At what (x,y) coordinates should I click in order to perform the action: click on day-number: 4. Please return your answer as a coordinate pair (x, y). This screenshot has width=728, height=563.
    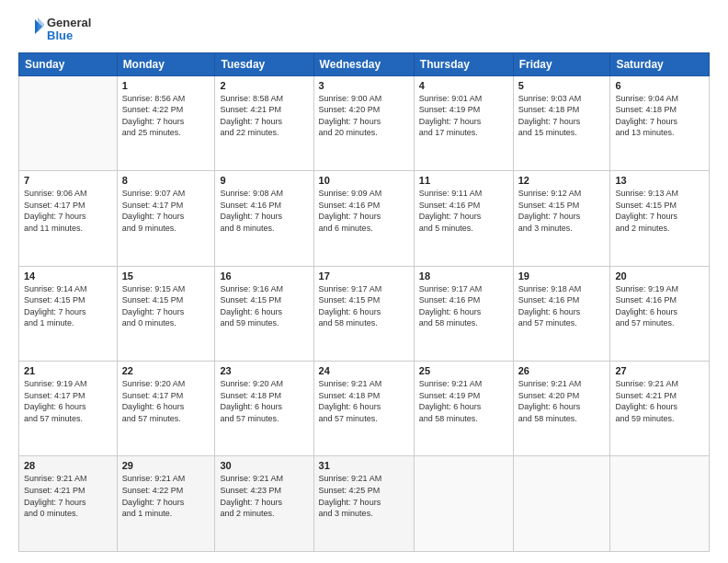
    Looking at the image, I should click on (463, 86).